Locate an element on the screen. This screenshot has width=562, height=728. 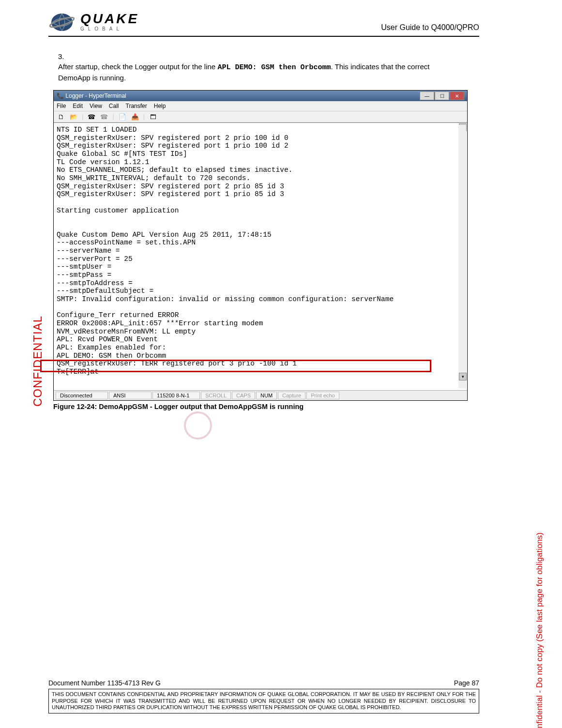
toolbar: 🗋 📂 | ☎ ☎ | 📄 📥 | 🗔 is located at coordinates (260, 117).